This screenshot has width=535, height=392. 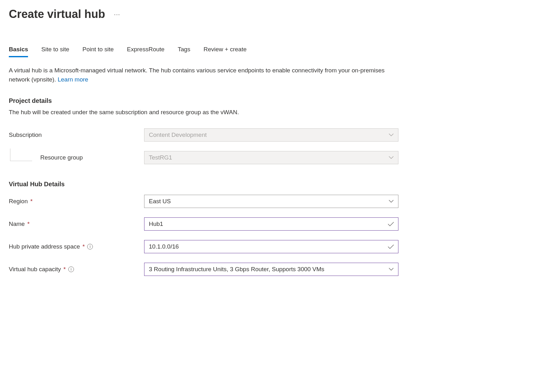 I want to click on subscription-select: Content Development, so click(x=271, y=135).